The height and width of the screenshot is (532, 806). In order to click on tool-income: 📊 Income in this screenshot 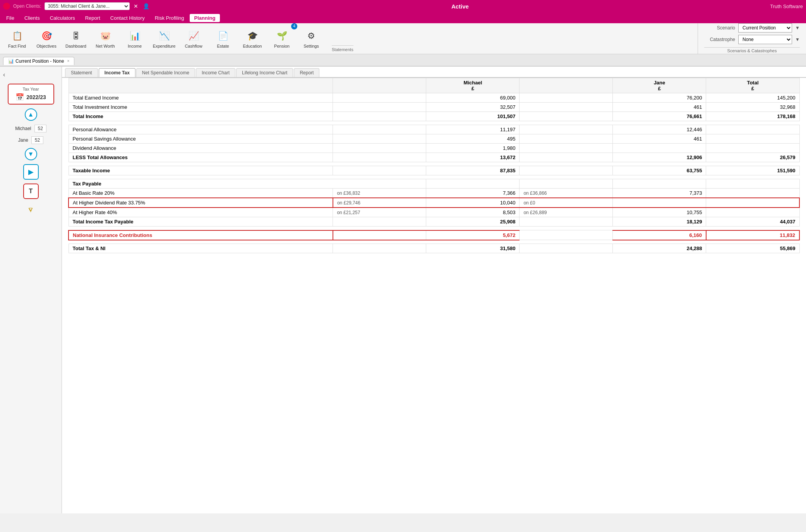, I will do `click(135, 39)`.